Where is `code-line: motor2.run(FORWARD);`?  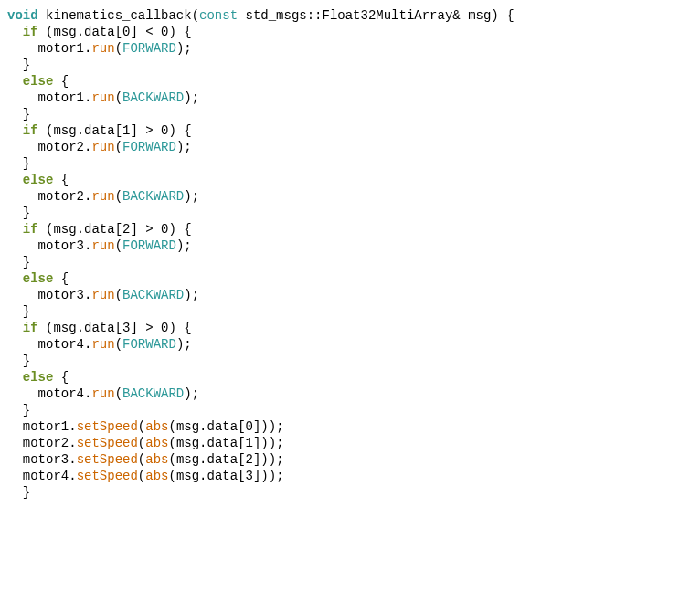
code-line: motor2.run(FORWARD); is located at coordinates (100, 147).